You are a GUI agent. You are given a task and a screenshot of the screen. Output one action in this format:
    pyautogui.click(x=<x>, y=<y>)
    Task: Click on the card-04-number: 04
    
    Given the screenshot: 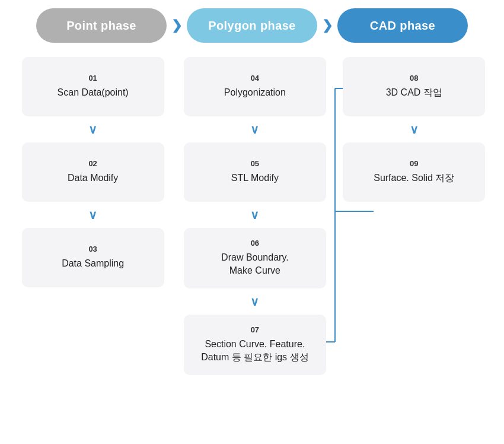 What is the action you would take?
    pyautogui.click(x=255, y=78)
    